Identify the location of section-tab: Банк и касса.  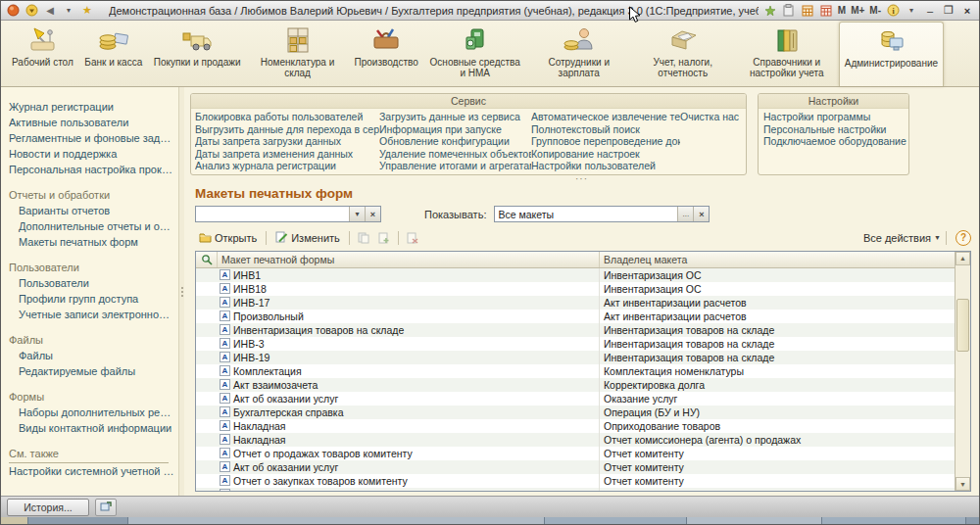
(114, 54).